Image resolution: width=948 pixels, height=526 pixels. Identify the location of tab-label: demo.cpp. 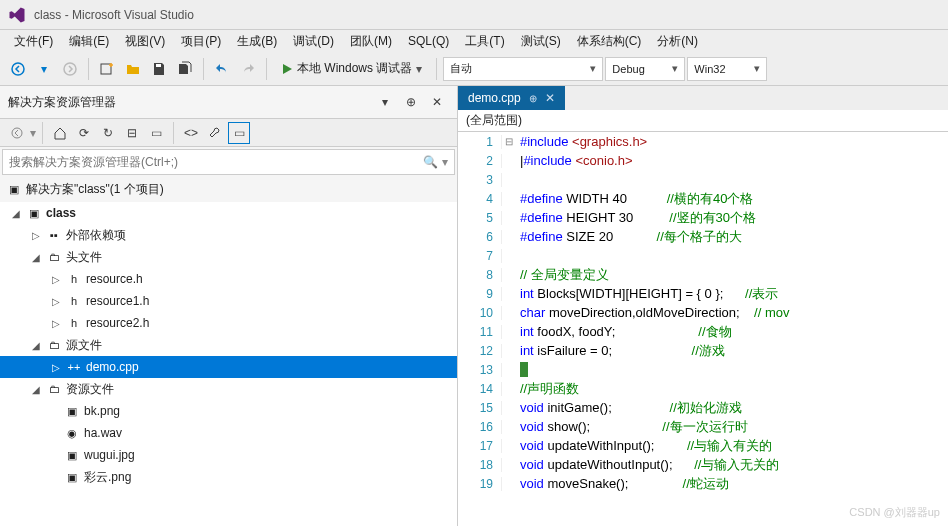
(494, 98).